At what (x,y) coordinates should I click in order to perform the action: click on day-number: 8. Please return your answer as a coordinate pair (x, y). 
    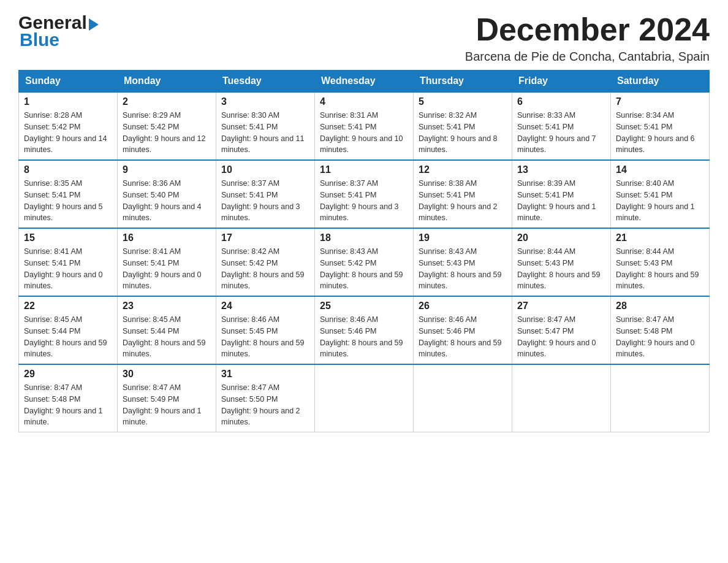
    Looking at the image, I should click on (68, 170).